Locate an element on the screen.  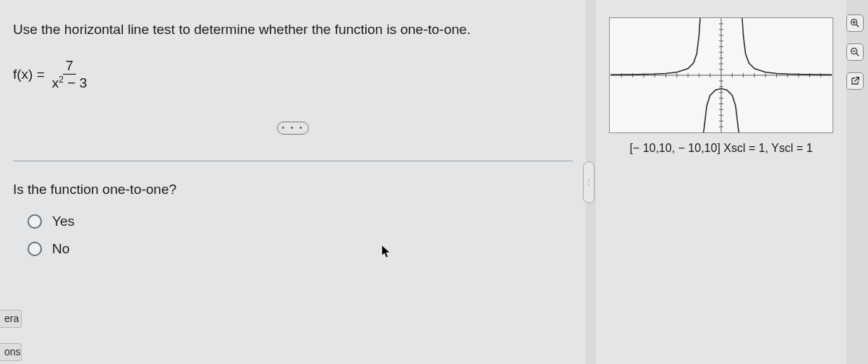
zoom-in-button is located at coordinates (855, 23).